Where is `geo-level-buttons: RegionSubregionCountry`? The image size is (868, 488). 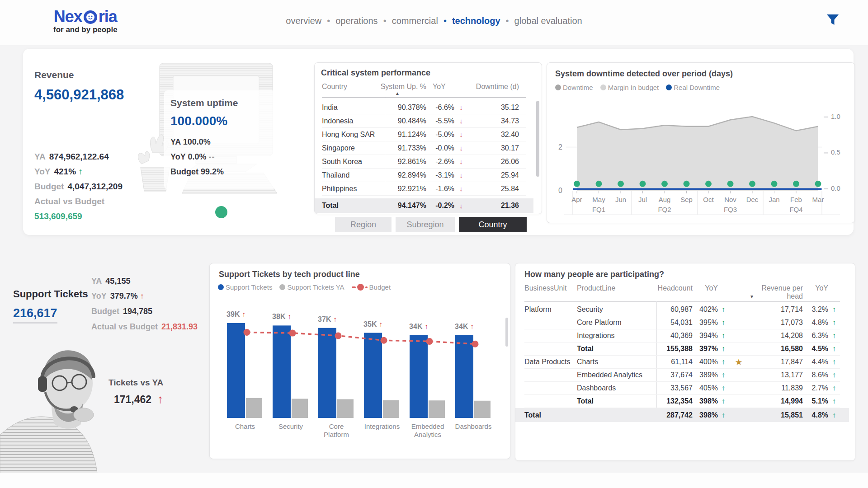 geo-level-buttons: RegionSubregionCountry is located at coordinates (431, 225).